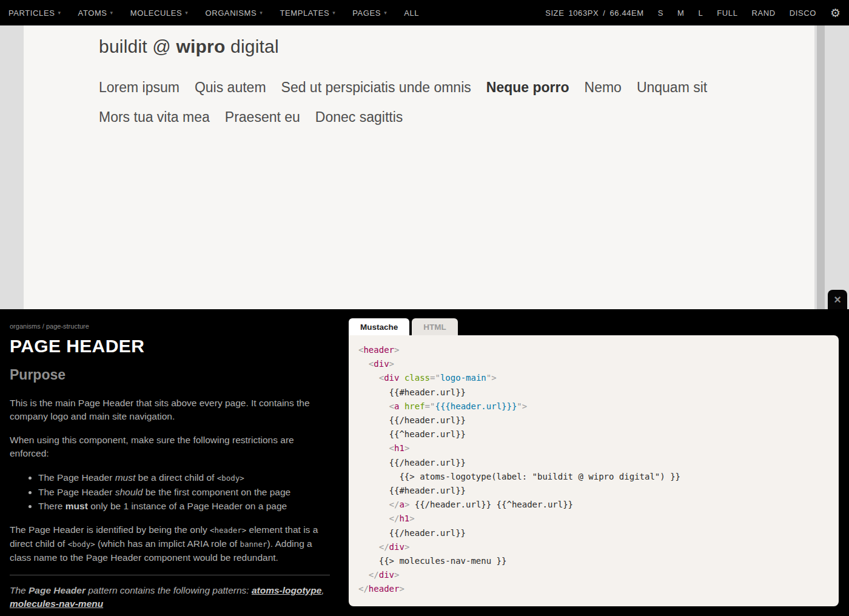  Describe the element at coordinates (170, 447) in the screenshot. I see `purpose-paragraph-2: When using this component, make sure the…` at that location.